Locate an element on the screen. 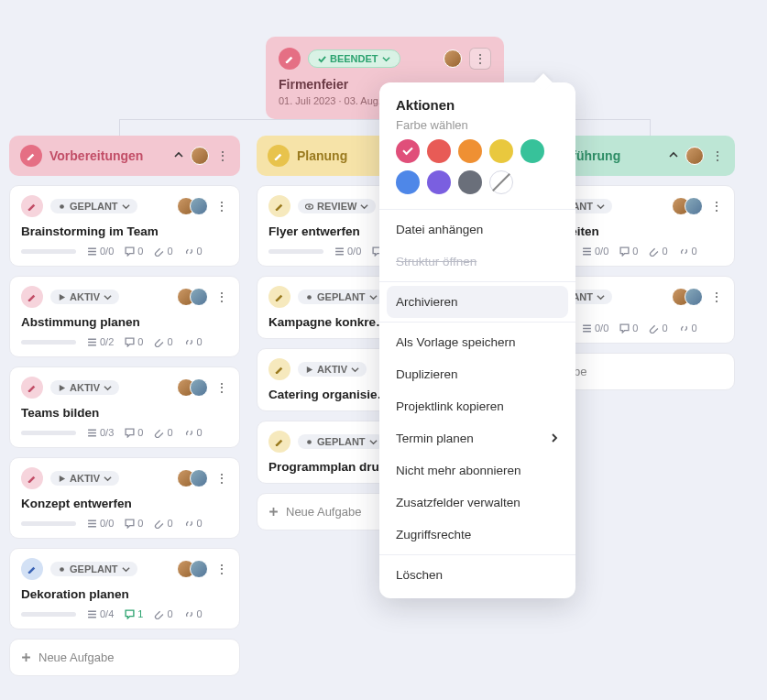 Image resolution: width=767 pixels, height=700 pixels. new-task-label: Neue Aufgabe is located at coordinates (76, 658).